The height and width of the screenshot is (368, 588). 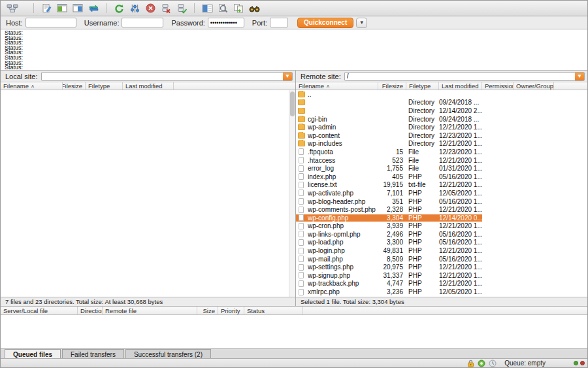 I want to click on host-label: Host:, so click(x=14, y=23).